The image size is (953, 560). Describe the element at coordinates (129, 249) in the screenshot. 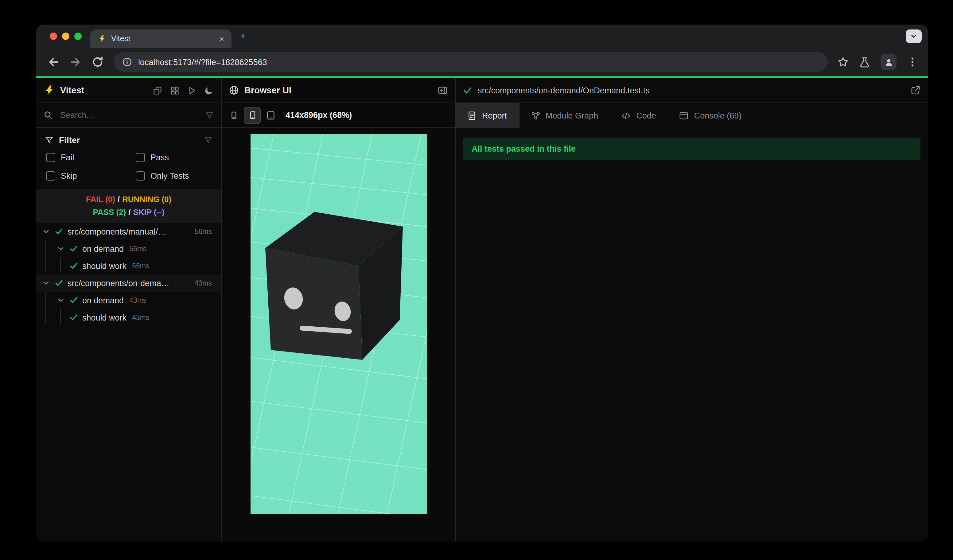

I see `test-suite-row: on demand 56ms` at that location.